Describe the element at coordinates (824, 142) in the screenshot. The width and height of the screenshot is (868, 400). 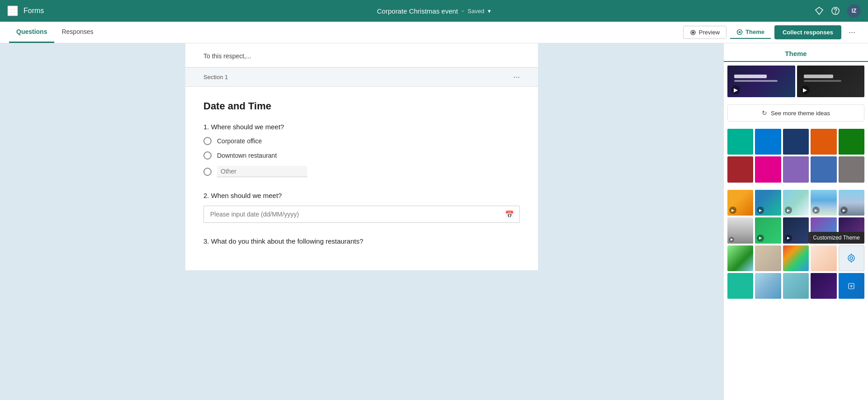
I see `color-orange` at that location.